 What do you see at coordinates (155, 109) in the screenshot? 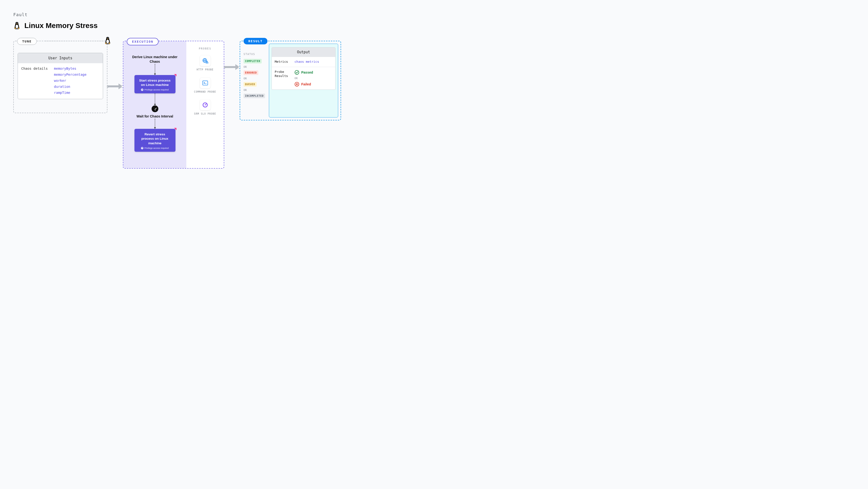
I see `clock-icon` at bounding box center [155, 109].